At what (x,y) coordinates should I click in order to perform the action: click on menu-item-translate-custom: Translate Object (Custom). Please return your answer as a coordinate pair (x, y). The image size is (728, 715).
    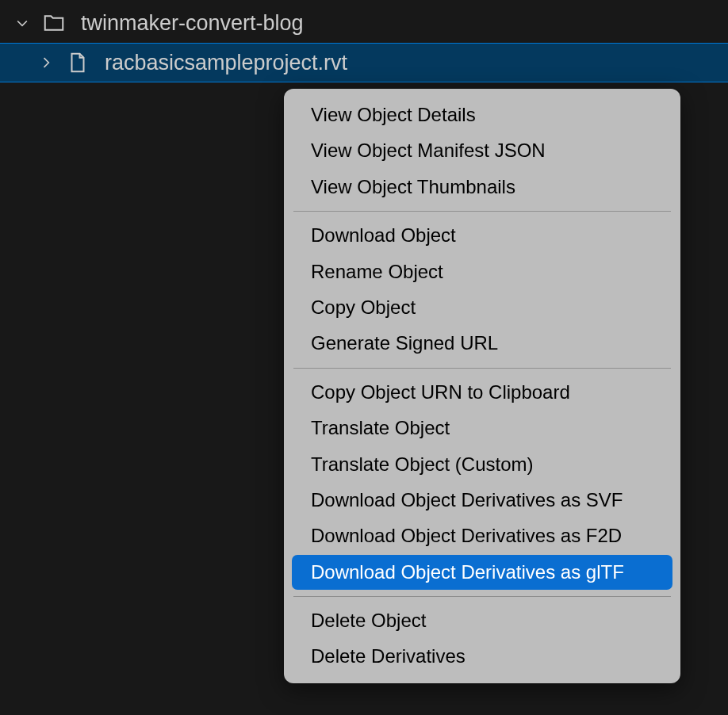
    Looking at the image, I should click on (482, 465).